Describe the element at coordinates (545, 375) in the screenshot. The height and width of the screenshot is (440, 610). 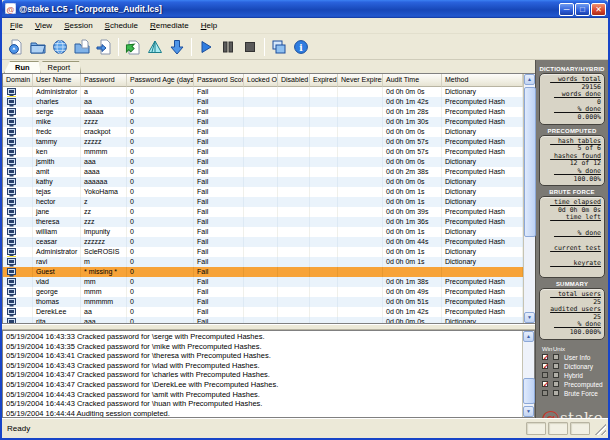
I see `win-checkbox-hybrid` at that location.